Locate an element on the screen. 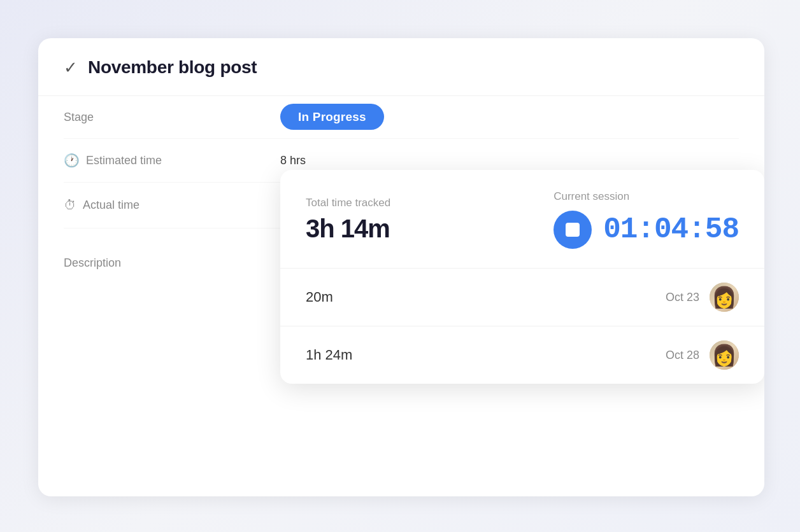 The image size is (800, 532). clock-icon: 🕐 is located at coordinates (71, 160).